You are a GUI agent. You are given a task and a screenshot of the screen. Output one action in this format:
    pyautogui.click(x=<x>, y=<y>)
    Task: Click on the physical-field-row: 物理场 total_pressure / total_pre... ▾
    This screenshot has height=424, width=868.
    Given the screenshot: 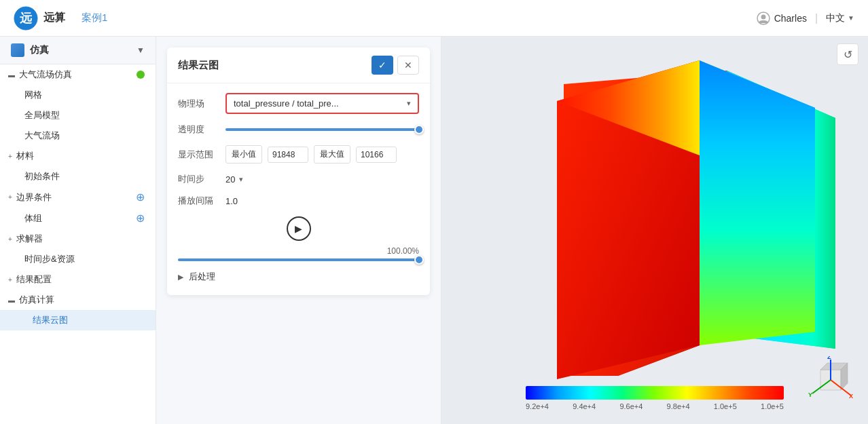 What is the action you would take?
    pyautogui.click(x=299, y=103)
    